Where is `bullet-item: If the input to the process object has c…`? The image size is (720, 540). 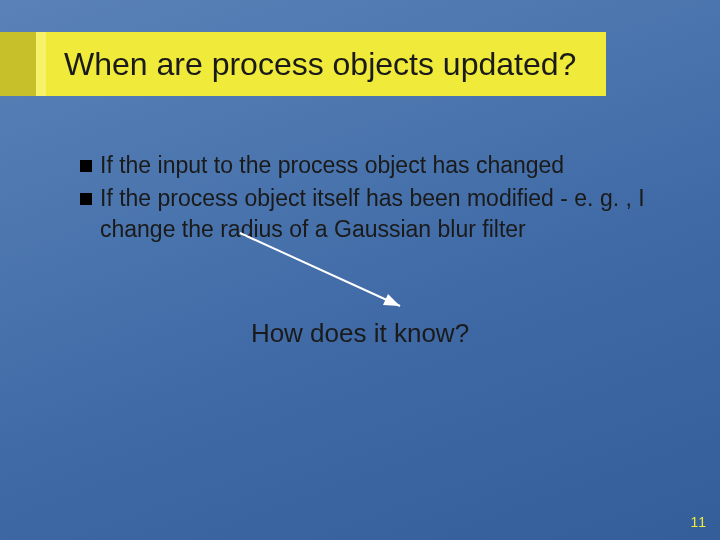 bullet-item: If the input to the process object has c… is located at coordinates (370, 166).